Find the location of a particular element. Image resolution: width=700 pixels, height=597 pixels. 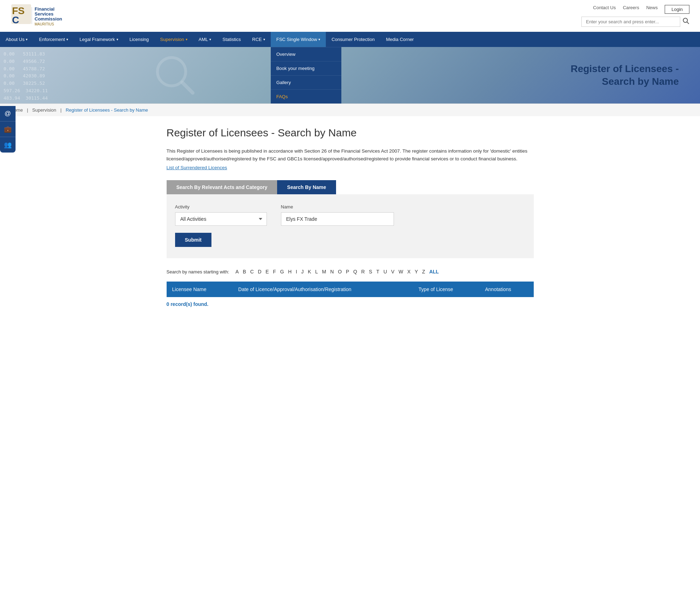

col-type-of-license: Type of License is located at coordinates (446, 289).